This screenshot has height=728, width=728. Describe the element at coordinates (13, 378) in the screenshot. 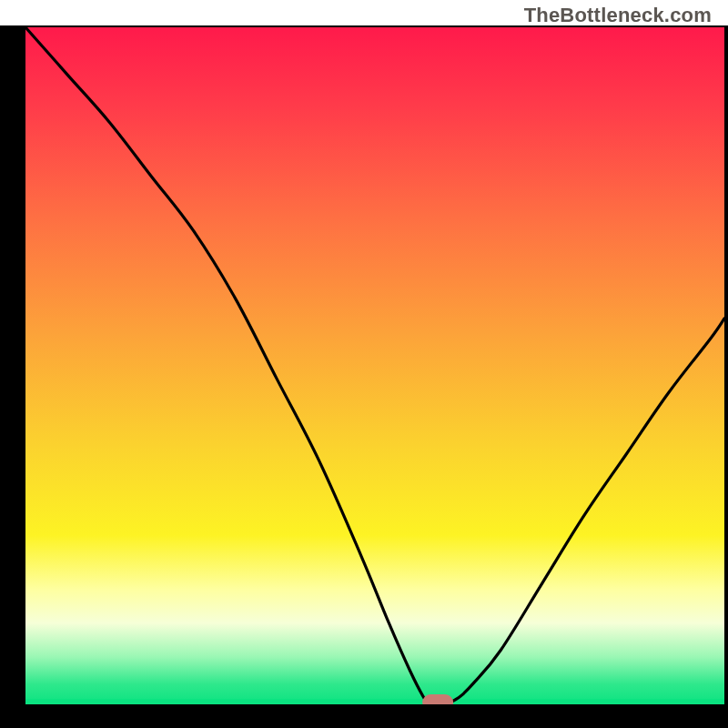

I see `frame-left` at that location.